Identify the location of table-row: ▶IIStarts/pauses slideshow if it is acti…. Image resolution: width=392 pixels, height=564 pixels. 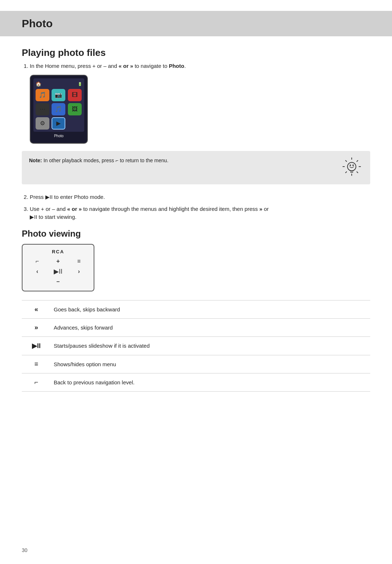
(196, 346).